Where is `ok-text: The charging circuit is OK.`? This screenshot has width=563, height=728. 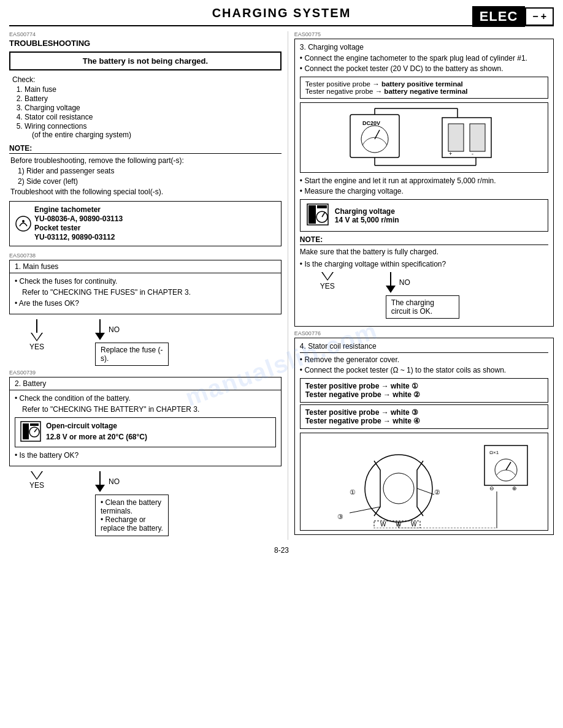 ok-text: The charging circuit is OK. is located at coordinates (413, 307).